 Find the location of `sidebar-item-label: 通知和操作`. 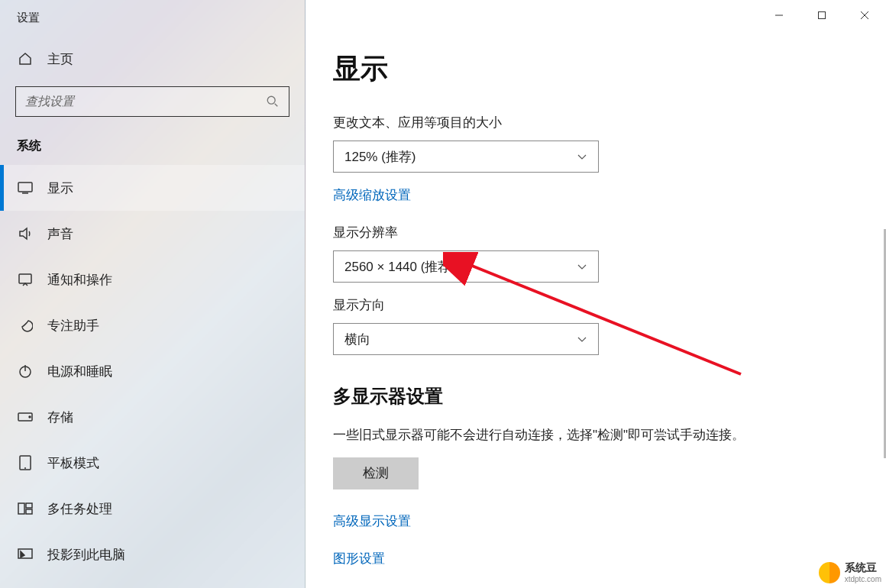

sidebar-item-label: 通知和操作 is located at coordinates (79, 279).